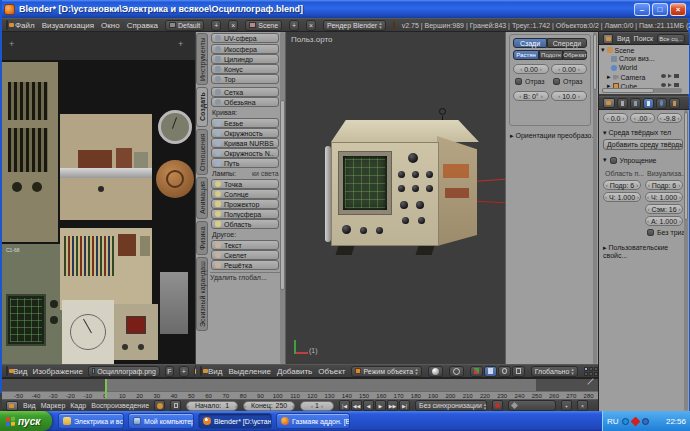 Image resolution: width=690 pixels, height=431 pixels. What do you see at coordinates (233, 26) in the screenshot?
I see `screen-layout-delete-button: ×` at bounding box center [233, 26].